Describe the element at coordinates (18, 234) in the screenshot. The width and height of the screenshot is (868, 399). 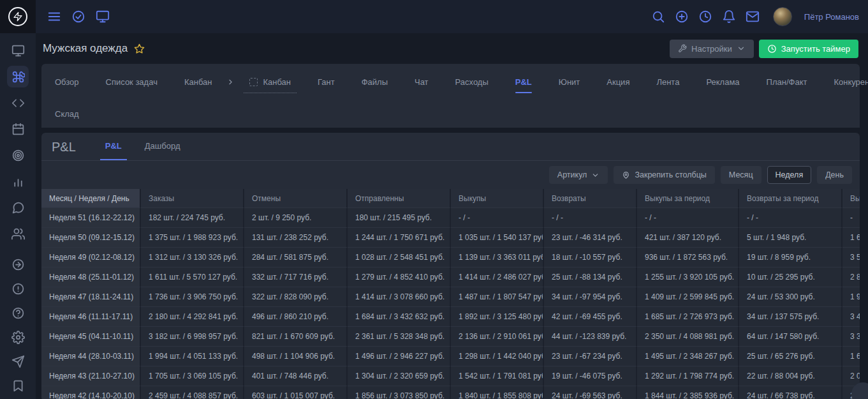
I see `users-icon` at that location.